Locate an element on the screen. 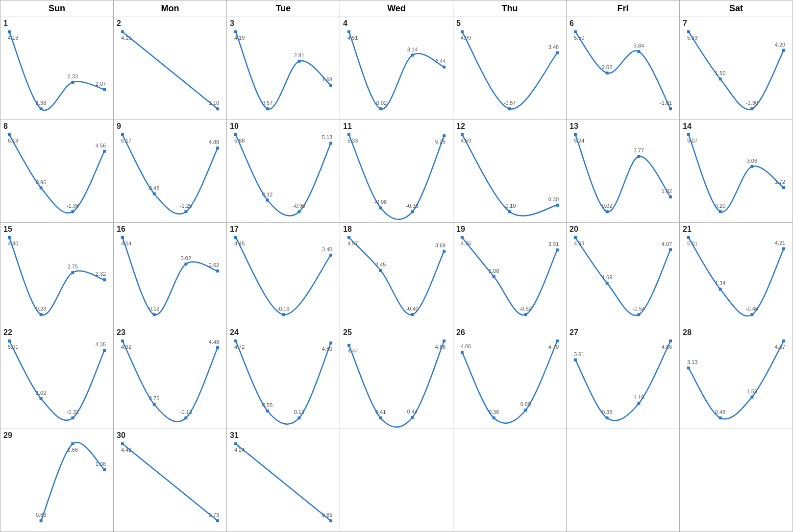  day-number-8: 8 is located at coordinates (6, 126).